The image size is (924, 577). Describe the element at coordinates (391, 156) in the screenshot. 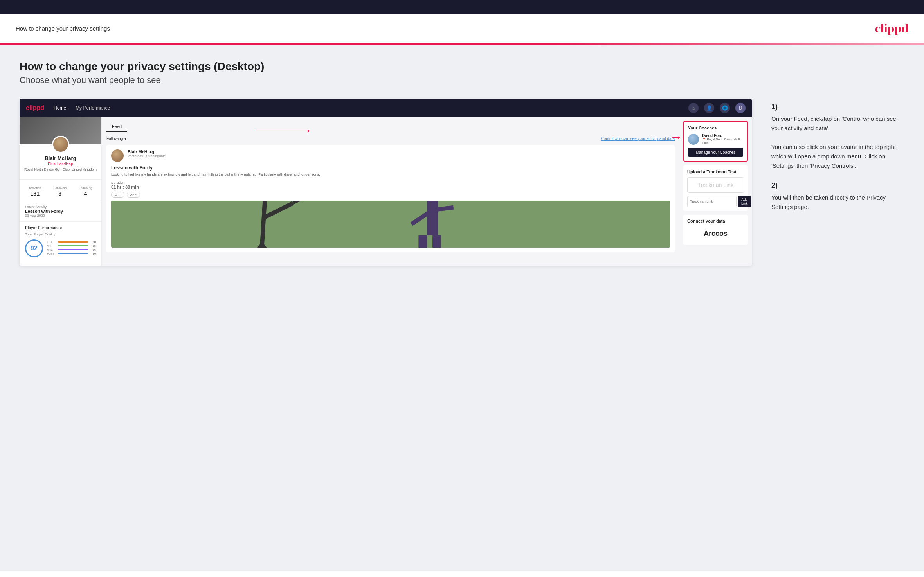

I see `activity-header: Blair McHarg Yesterday · Sunningdale` at that location.